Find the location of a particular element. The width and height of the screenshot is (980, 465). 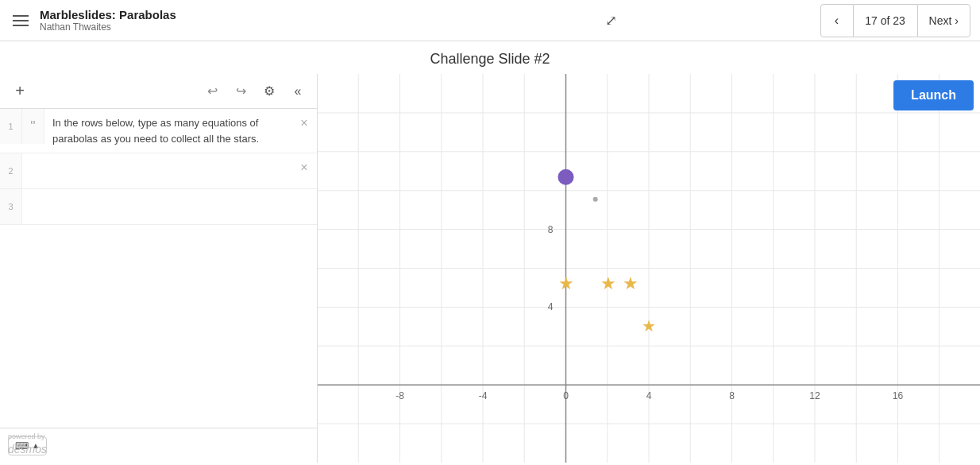

expand-icon: ⤢ is located at coordinates (612, 21).